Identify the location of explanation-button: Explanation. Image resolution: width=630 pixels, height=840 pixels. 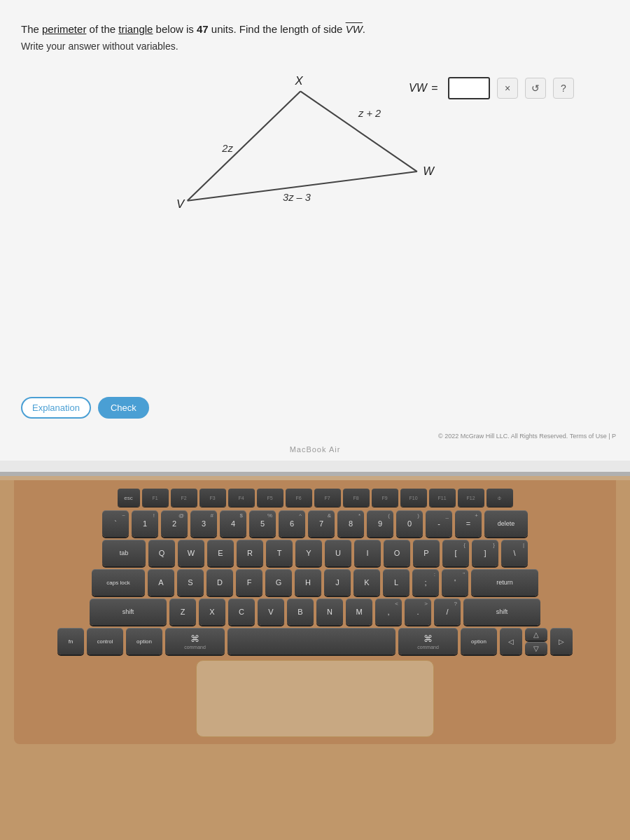
(56, 407).